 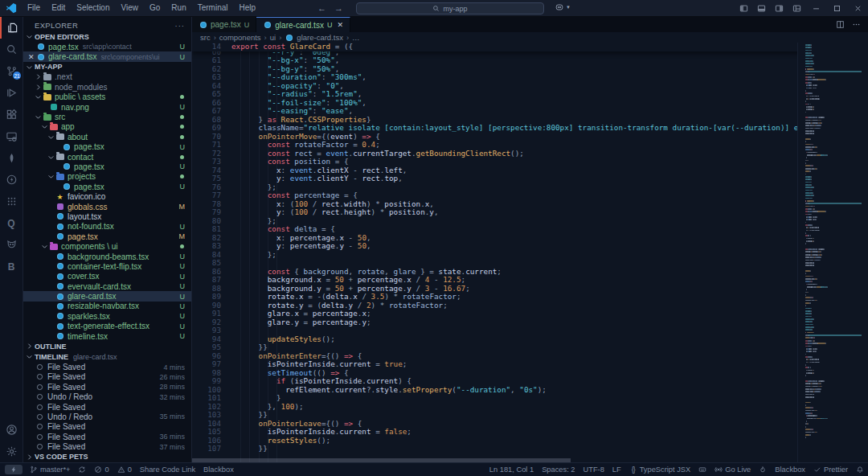 I want to click on tree-item-resizable-navbar.tsx: resizable-navbar.tsxU, so click(x=108, y=306).